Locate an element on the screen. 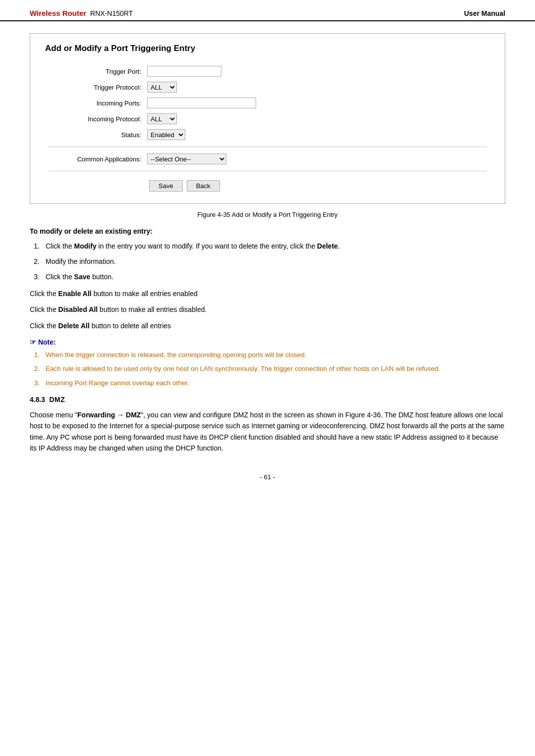 The image size is (535, 756). model-name: RNX-N150RT is located at coordinates (111, 13).